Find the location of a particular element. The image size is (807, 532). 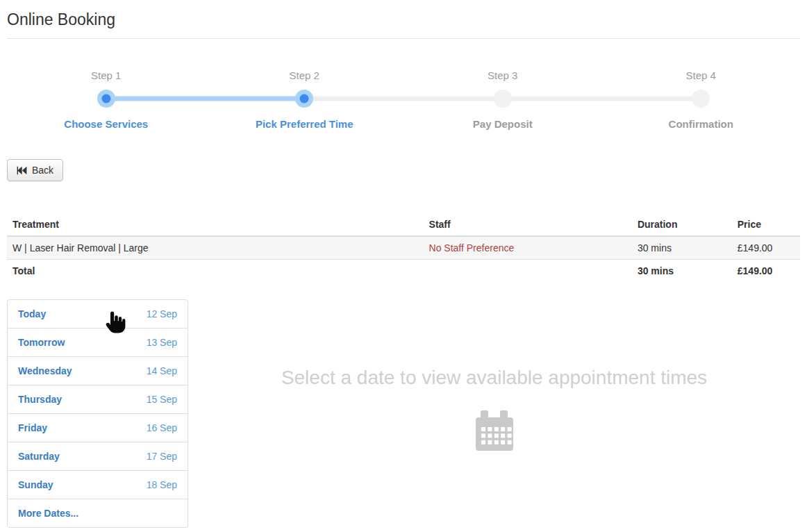

col-header-duration: Duration is located at coordinates (682, 225).